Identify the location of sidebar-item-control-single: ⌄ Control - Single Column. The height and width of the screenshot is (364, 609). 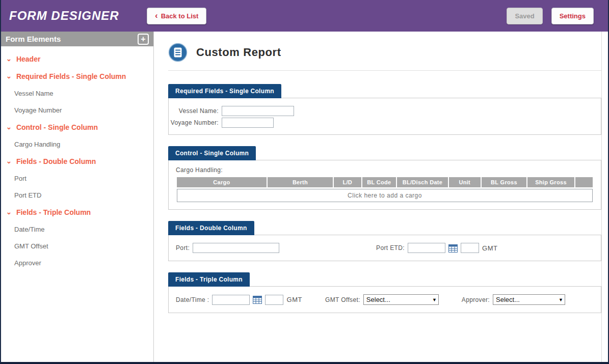
(77, 127).